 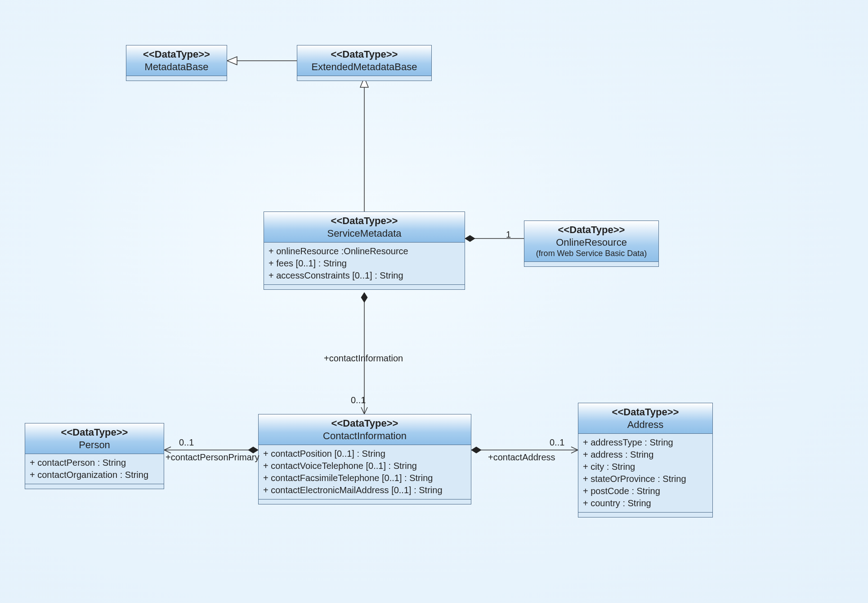 I want to click on class-name: OnlineResource, so click(x=591, y=243).